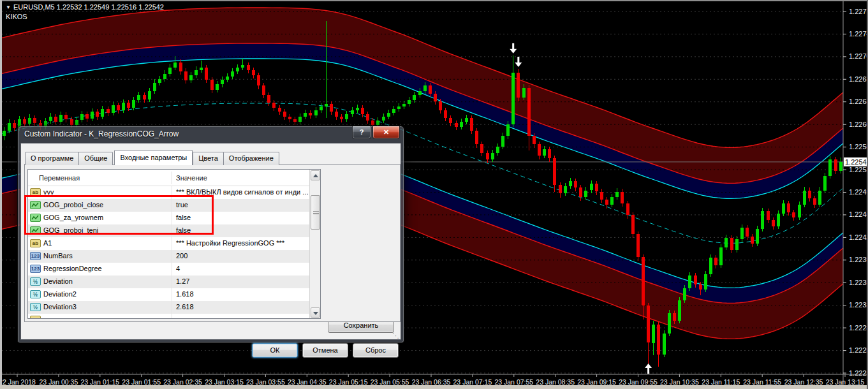 The width and height of the screenshot is (868, 389). I want to click on param-row: ½Deviation21.618, so click(174, 295).